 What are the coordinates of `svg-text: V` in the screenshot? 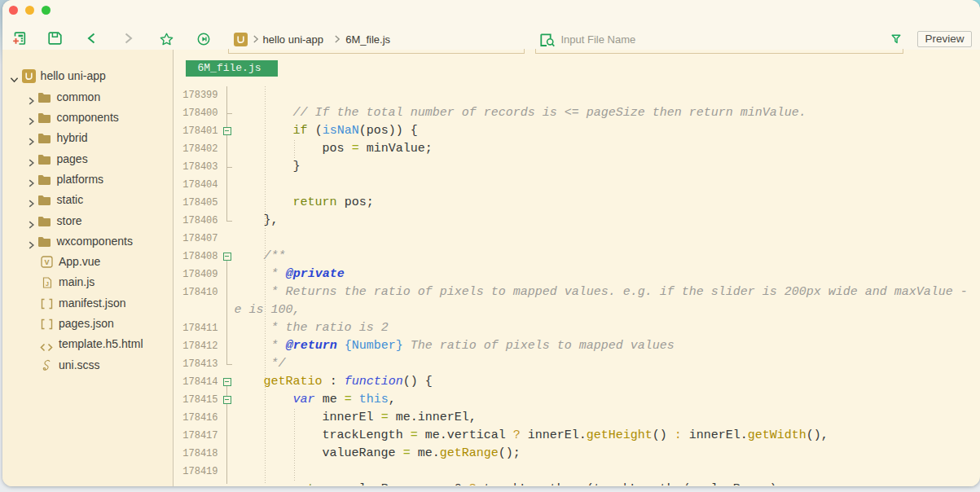 It's located at (47, 262).